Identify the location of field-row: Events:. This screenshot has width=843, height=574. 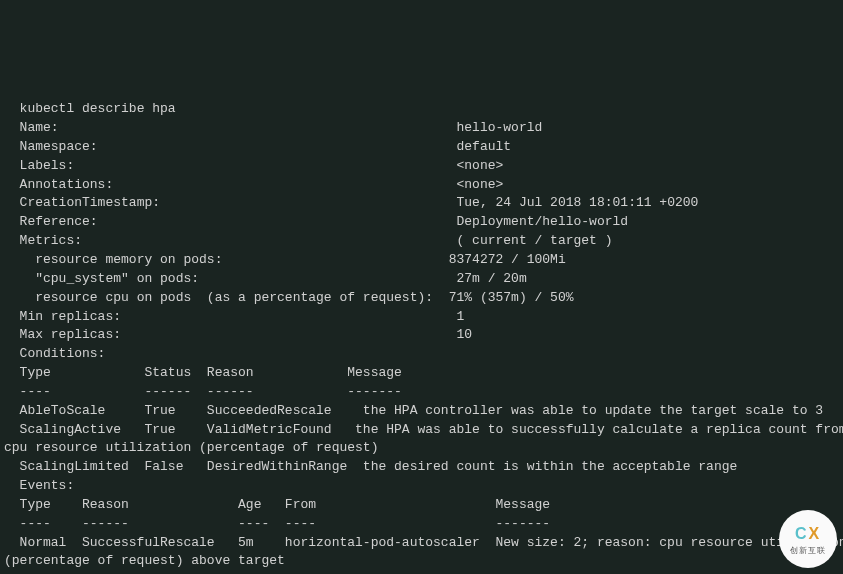
(39, 486).